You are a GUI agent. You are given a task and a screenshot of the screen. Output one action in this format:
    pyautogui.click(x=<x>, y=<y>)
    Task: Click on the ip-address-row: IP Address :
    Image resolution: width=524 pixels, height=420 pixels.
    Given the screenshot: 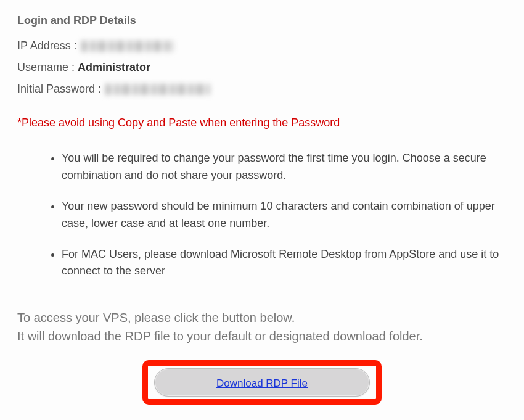 What is the action you would take?
    pyautogui.click(x=262, y=46)
    